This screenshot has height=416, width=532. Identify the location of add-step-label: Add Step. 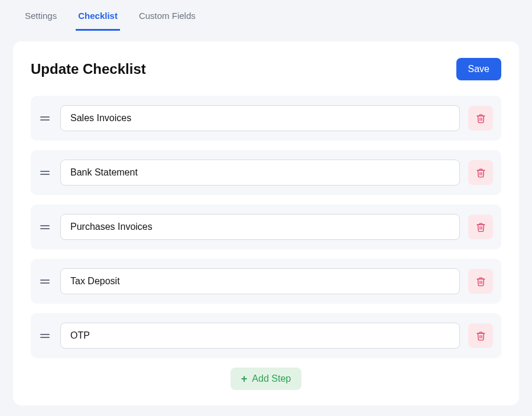
(271, 379).